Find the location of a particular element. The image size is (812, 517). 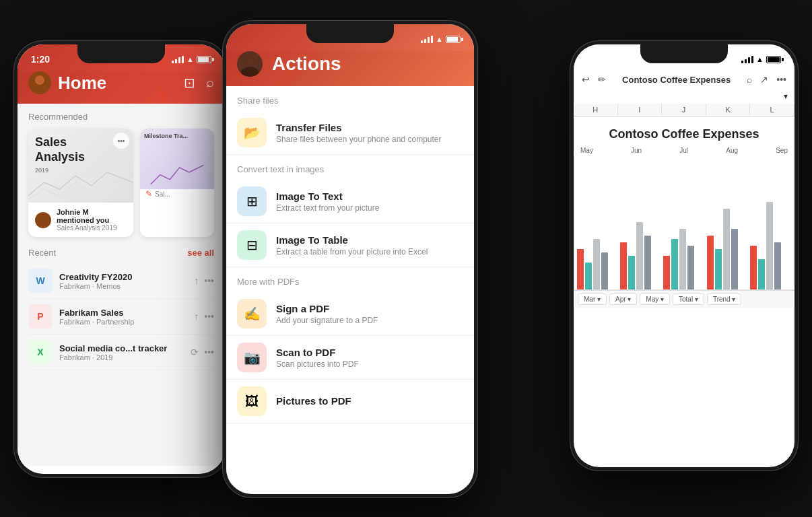

col-j: J is located at coordinates (684, 110).